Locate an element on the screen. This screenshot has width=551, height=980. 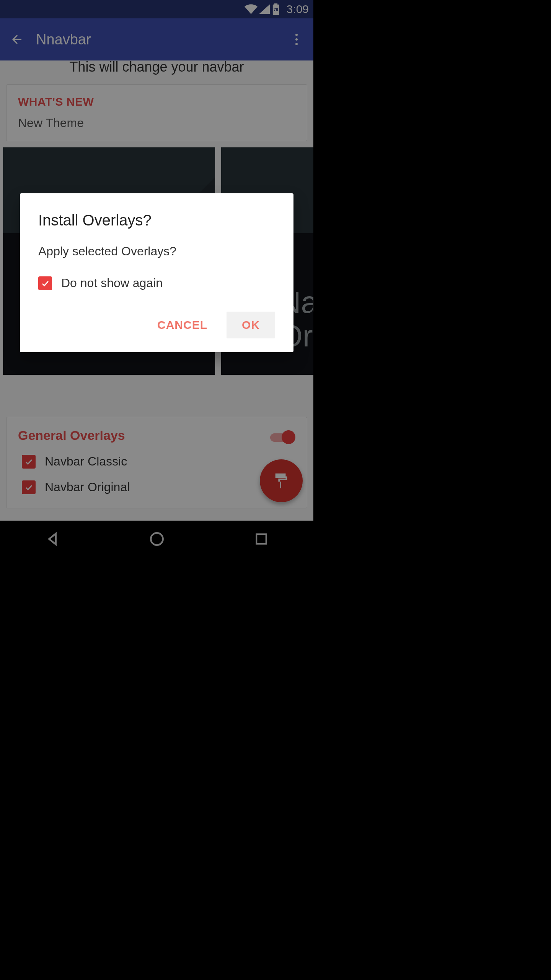
ok-button: OK is located at coordinates (251, 325).